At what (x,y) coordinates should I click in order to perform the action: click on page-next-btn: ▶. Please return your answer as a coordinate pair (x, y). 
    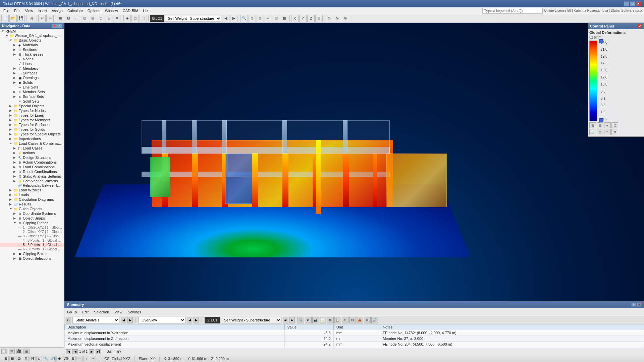
    Looking at the image, I should click on (92, 352).